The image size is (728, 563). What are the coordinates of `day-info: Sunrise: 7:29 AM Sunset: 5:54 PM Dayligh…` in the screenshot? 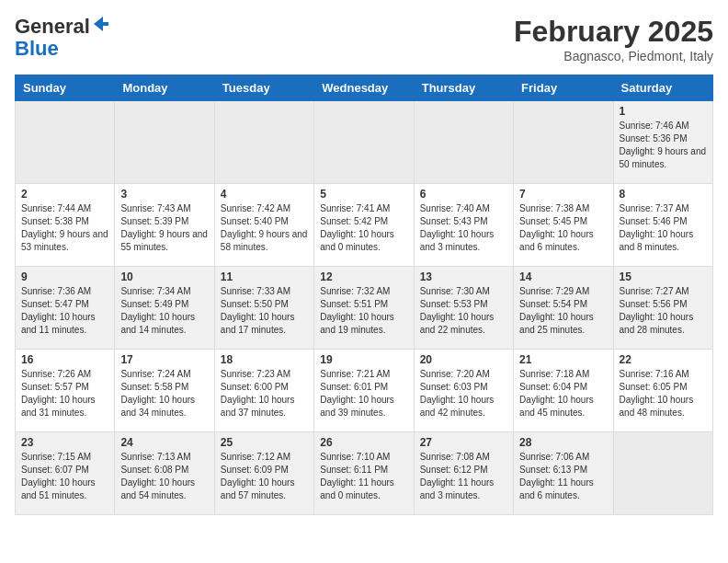 It's located at (563, 311).